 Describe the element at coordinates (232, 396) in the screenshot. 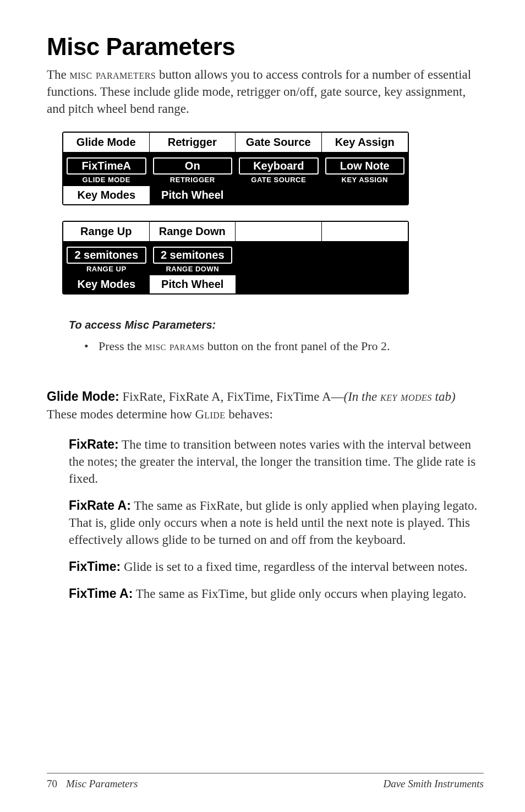

I see `glide-mode-values: FixRate, FixRate A, FixTime, FixTime A—` at that location.